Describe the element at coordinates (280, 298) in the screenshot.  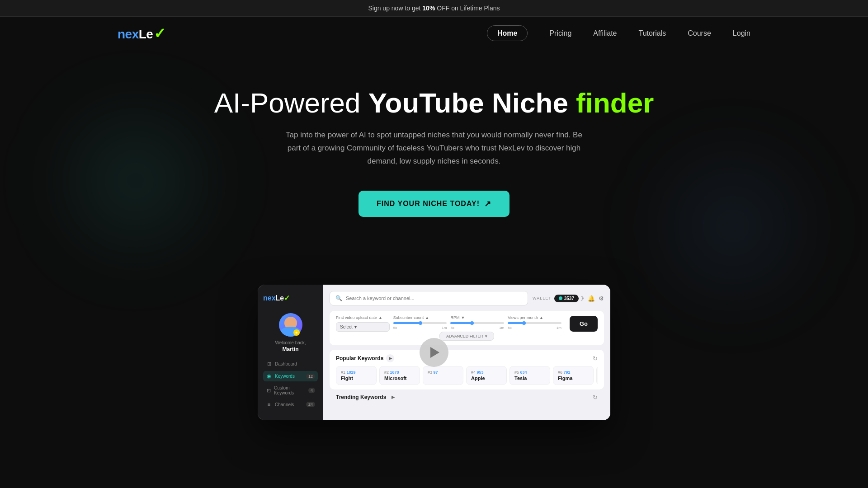
I see `db-logo-lev: Le` at that location.